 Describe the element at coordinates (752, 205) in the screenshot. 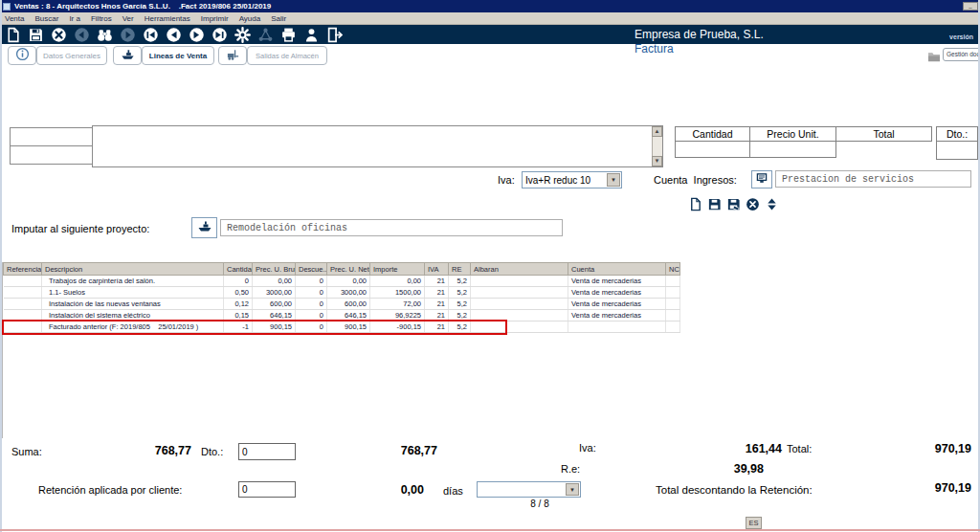

I see `delete-line-icon` at that location.